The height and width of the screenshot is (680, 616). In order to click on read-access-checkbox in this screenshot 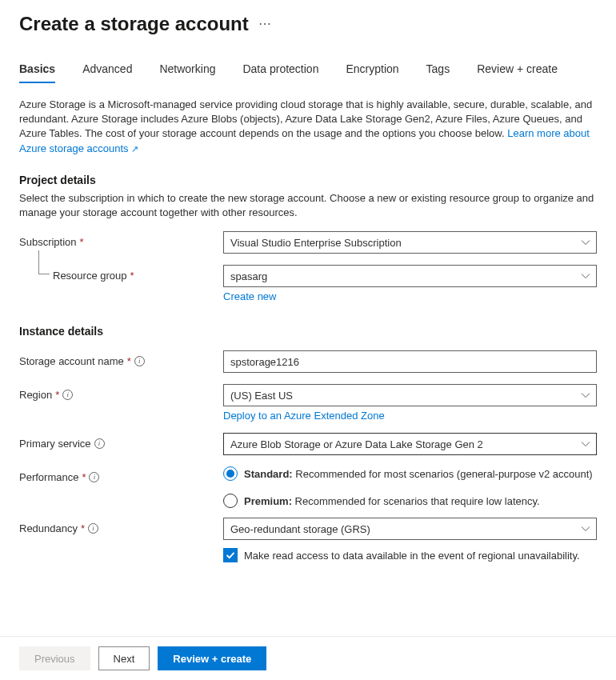, I will do `click(230, 555)`.